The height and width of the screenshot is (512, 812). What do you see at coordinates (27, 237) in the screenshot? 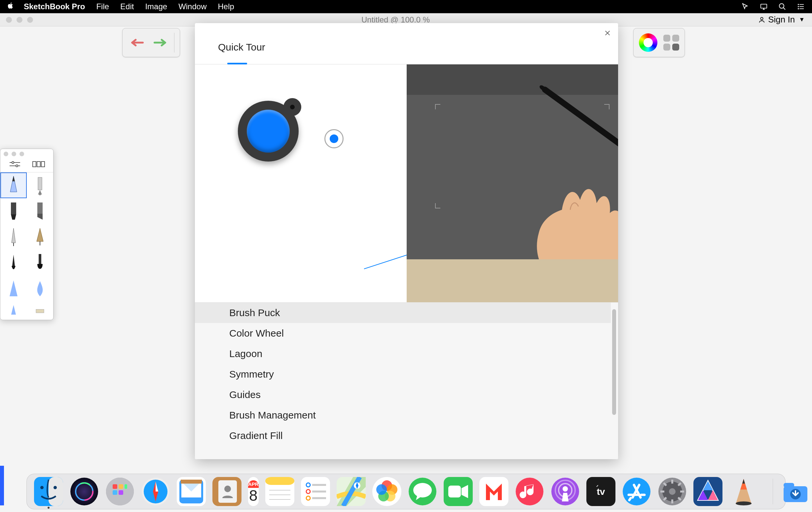
I see `brush-grid` at bounding box center [27, 237].